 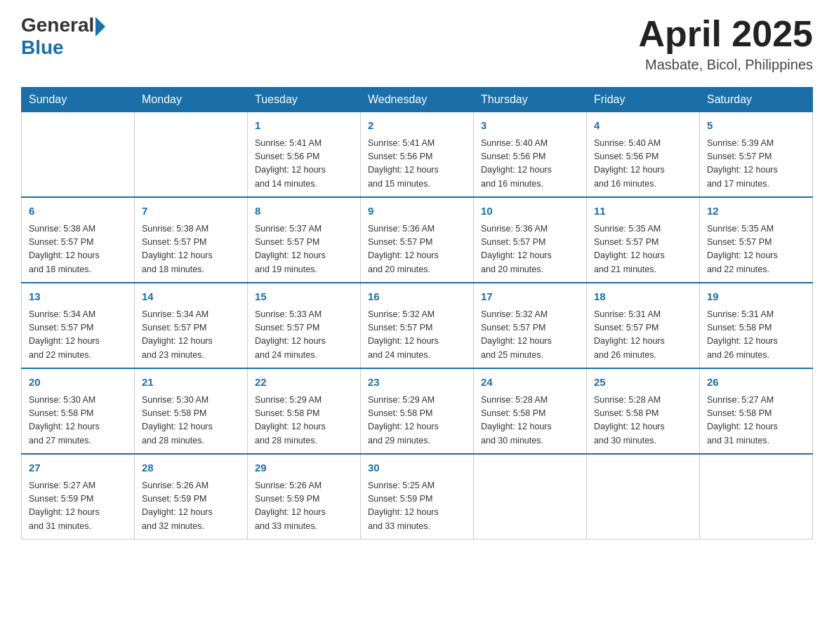 I want to click on logo: General Blue, so click(x=64, y=36).